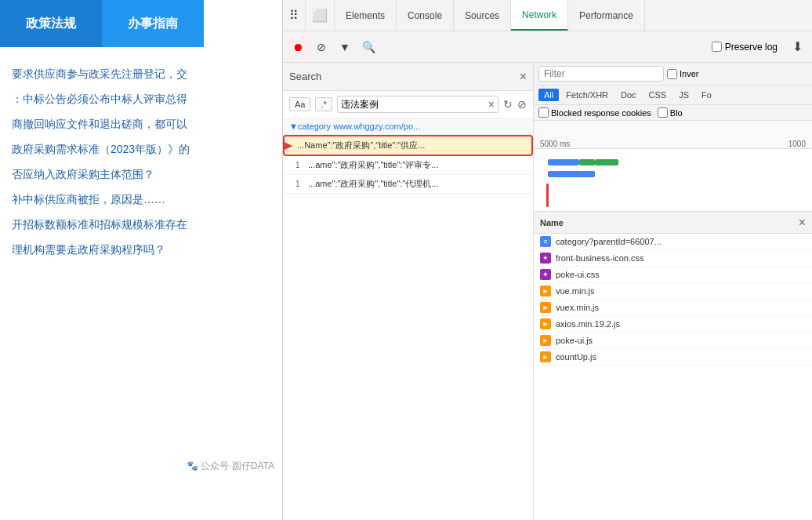  Describe the element at coordinates (629, 95) in the screenshot. I see `filter-doc-button: Doc` at that location.